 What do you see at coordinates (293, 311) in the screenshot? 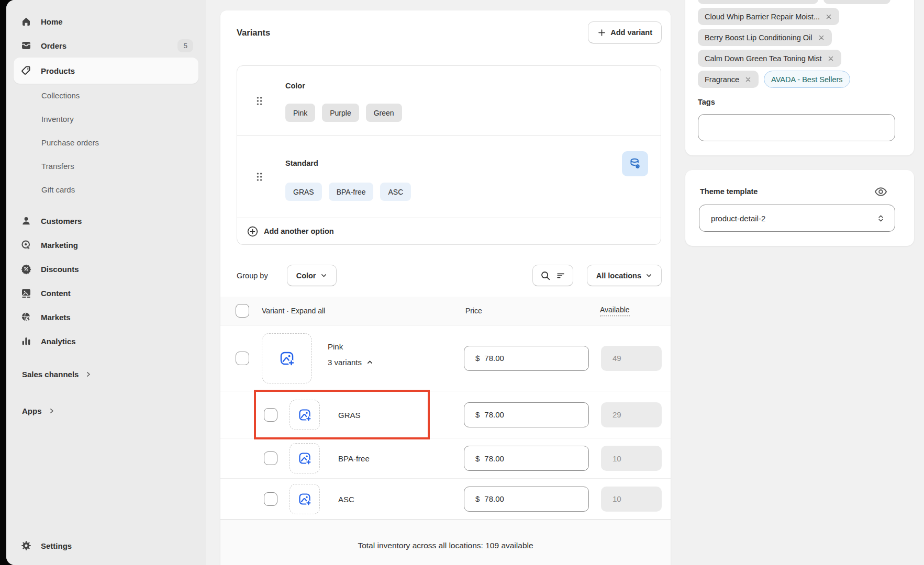
I see `variant-column-header: Variant · Expand all` at bounding box center [293, 311].